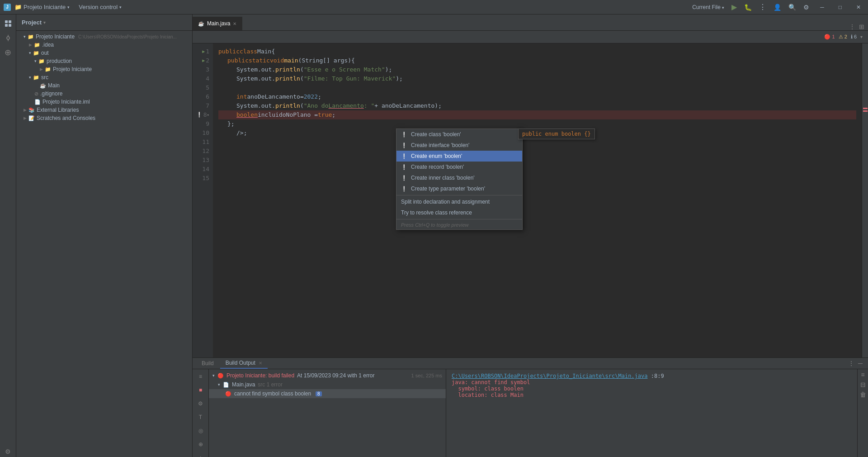 This screenshot has width=868, height=457. Describe the element at coordinates (459, 134) in the screenshot. I see `popup-create-class: ❕ Create class 'boolen'` at that location.